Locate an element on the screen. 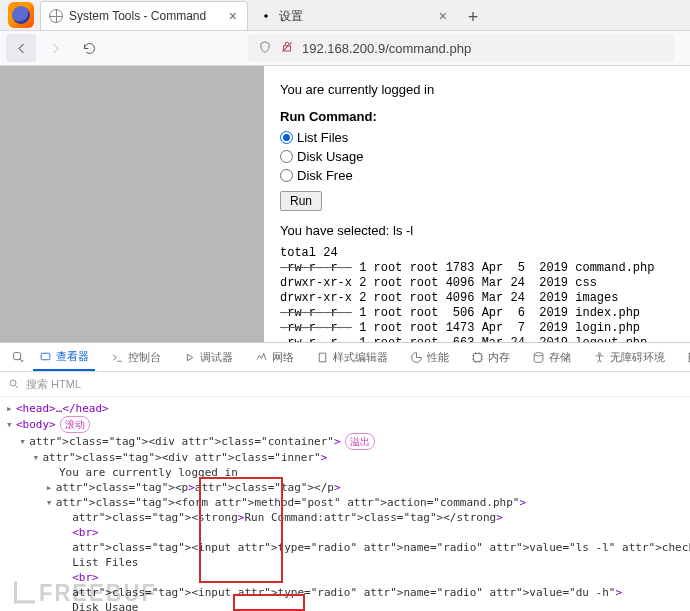  url-text: 192.168.200.9/command.php is located at coordinates (386, 48).